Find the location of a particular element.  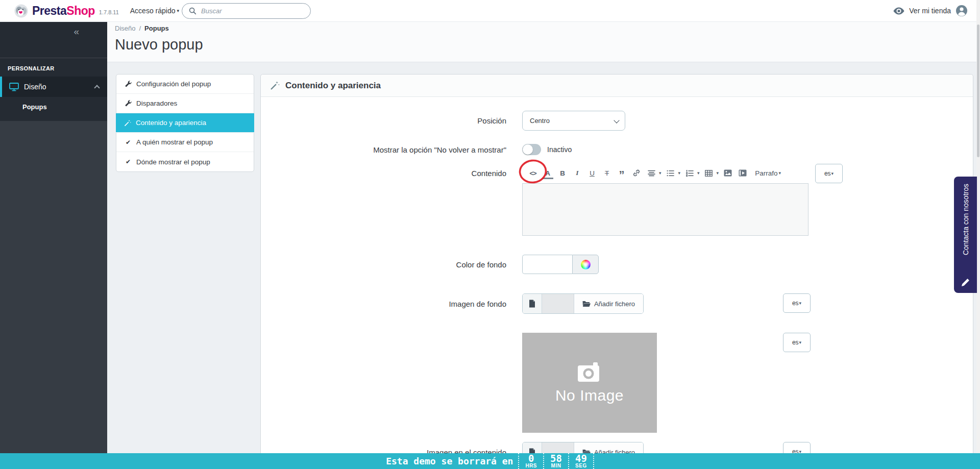

italic-button: I is located at coordinates (577, 173).